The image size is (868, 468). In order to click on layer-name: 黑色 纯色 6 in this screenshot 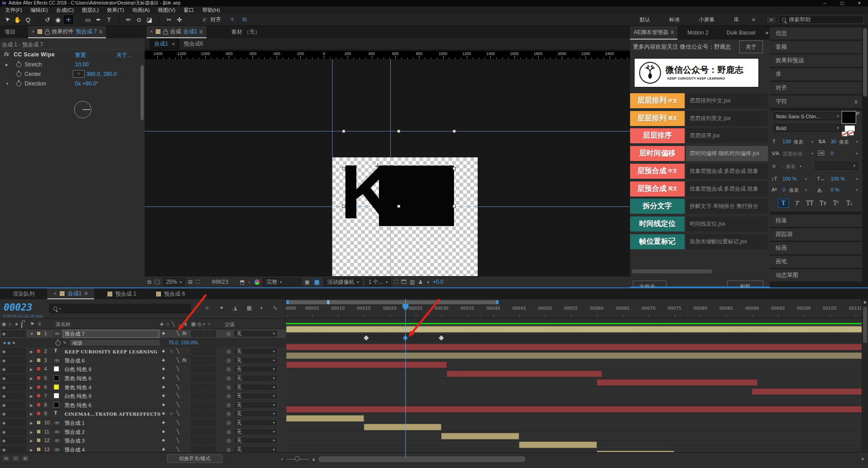, I will do `click(78, 378)`.